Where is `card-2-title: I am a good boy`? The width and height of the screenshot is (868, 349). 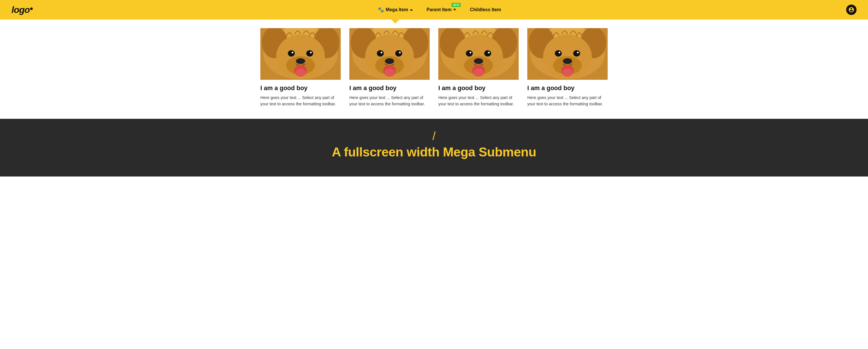
card-2-title: I am a good boy is located at coordinates (390, 88).